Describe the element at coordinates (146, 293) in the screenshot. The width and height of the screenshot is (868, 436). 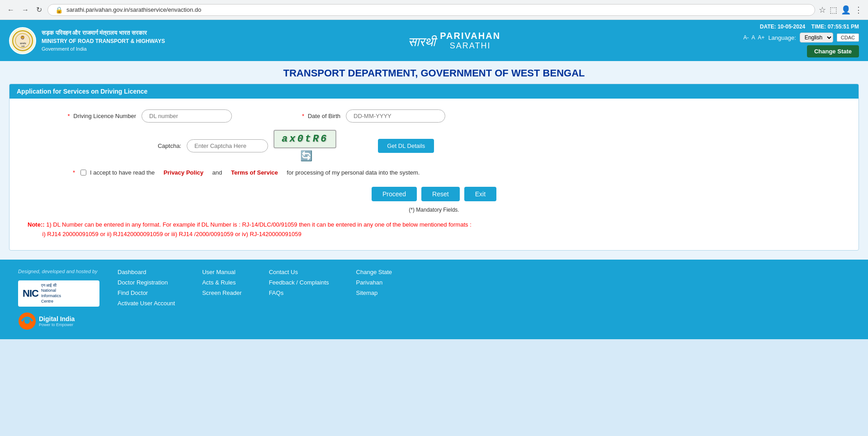
I see `footer-find-doctor-link: Find Doctor` at that location.